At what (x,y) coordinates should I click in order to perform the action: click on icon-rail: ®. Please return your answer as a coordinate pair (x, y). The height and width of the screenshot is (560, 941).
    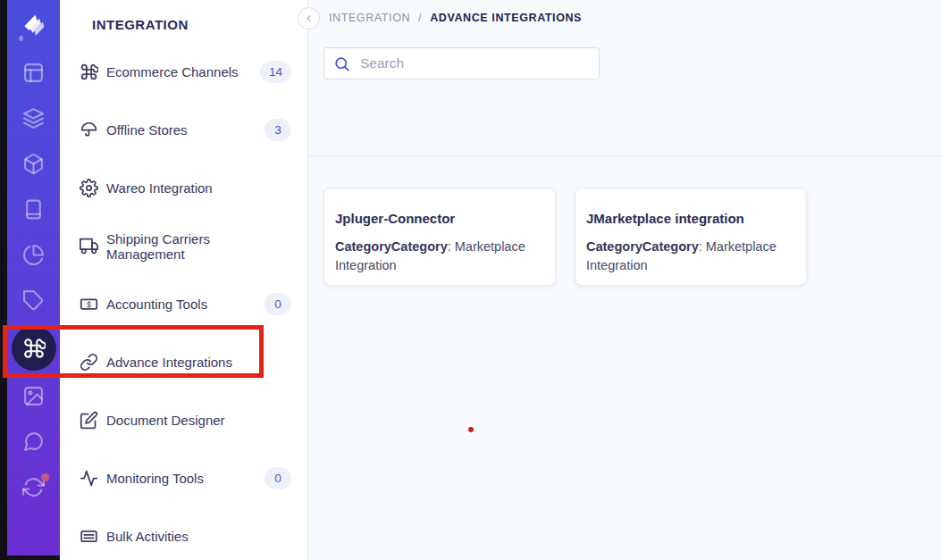
    Looking at the image, I should click on (34, 278).